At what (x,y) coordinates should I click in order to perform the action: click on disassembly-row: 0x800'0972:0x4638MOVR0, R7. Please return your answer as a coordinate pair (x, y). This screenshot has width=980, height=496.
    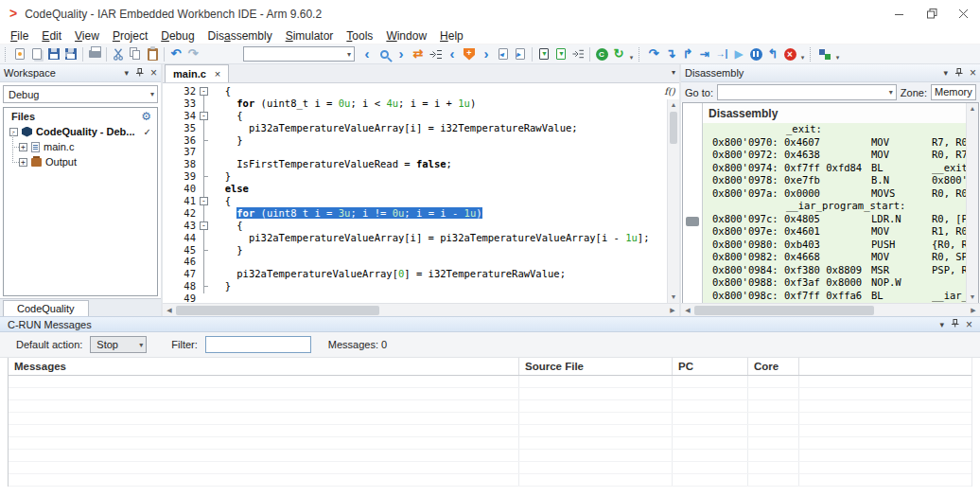
    Looking at the image, I should click on (840, 155).